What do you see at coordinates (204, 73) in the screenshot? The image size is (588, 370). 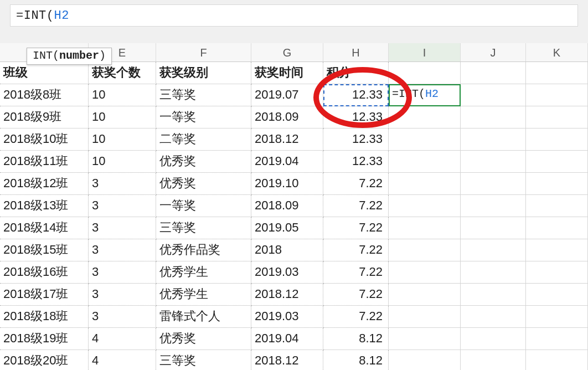 I see `header-level: 获奖级别` at bounding box center [204, 73].